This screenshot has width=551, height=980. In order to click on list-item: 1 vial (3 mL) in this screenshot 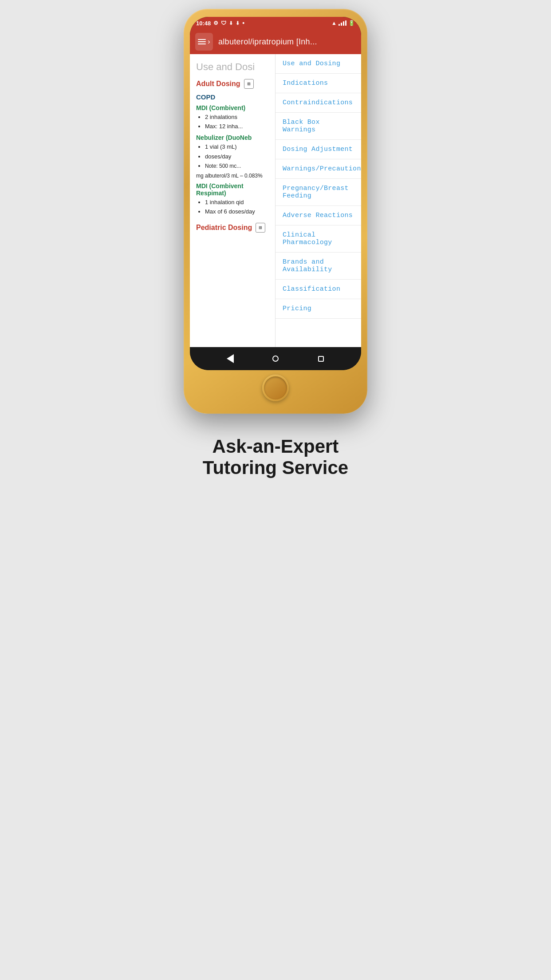, I will do `click(237, 147)`.